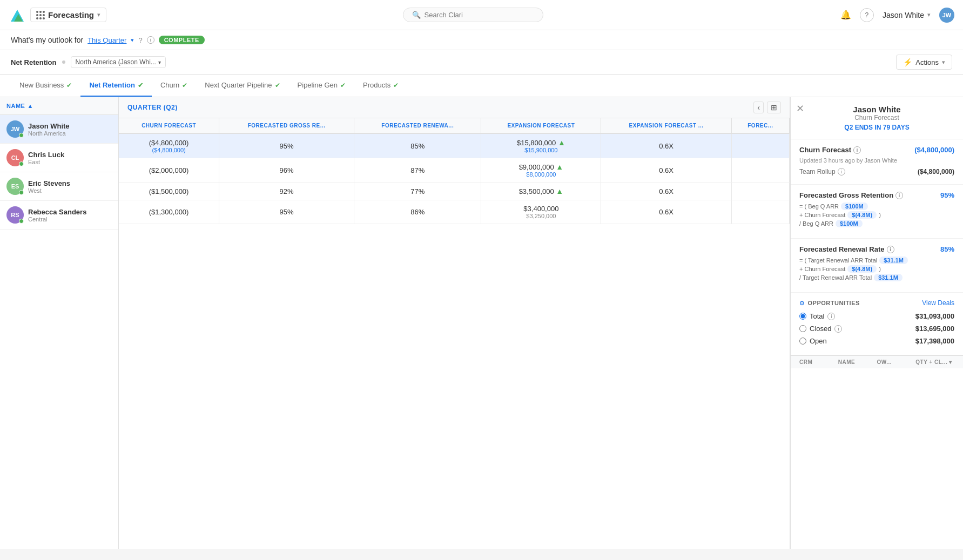 Image resolution: width=963 pixels, height=560 pixels. What do you see at coordinates (116, 85) in the screenshot?
I see `tab-net-retention: Net Retention ✔` at bounding box center [116, 85].